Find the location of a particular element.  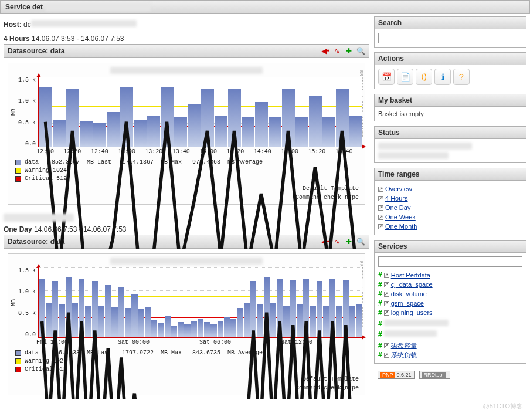

service-link: Host Perfdata is located at coordinates (410, 275).